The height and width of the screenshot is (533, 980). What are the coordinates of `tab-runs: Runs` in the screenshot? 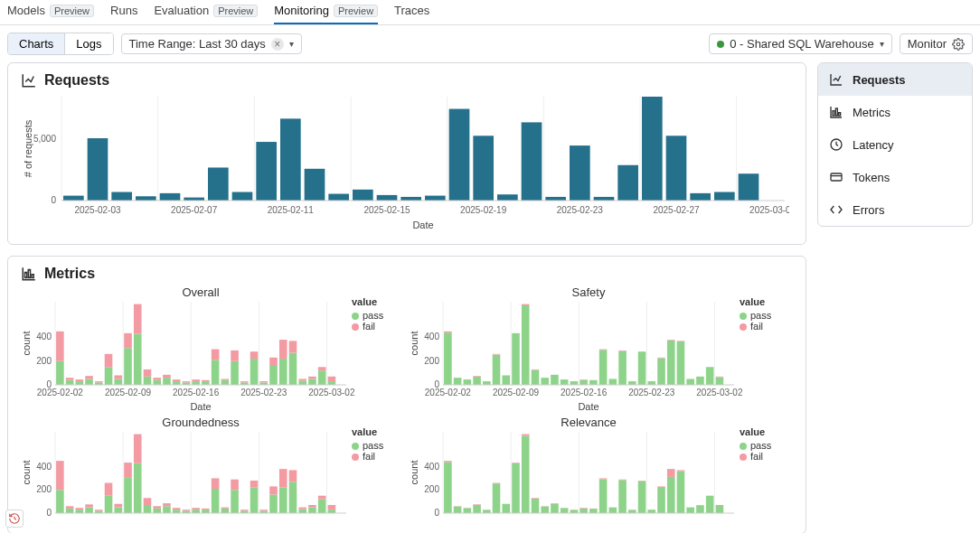 It's located at (124, 13).